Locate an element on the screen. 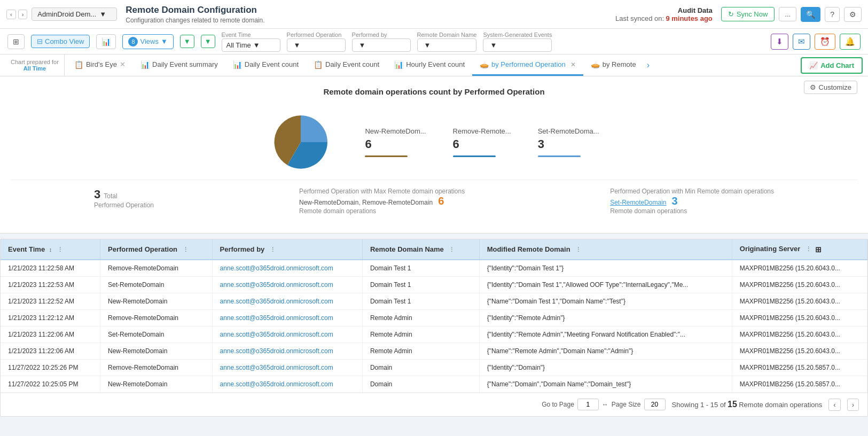  legend-label-set: Set-RemoteDoma... is located at coordinates (568, 131).